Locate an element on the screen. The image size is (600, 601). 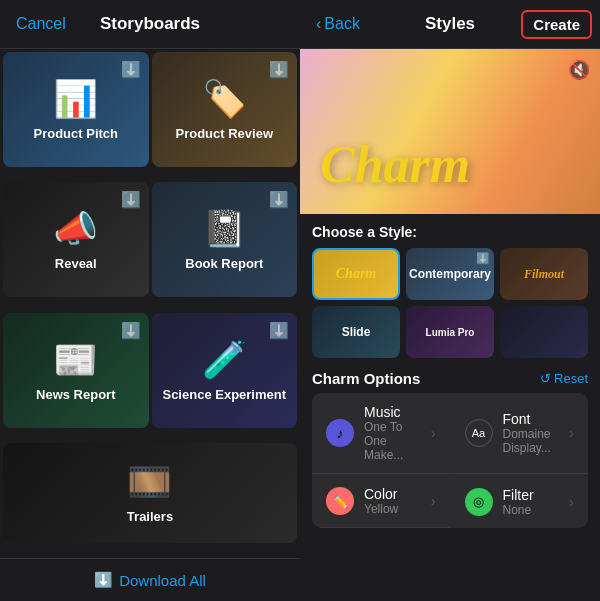
music-icon: ♪ is located at coordinates (340, 433).